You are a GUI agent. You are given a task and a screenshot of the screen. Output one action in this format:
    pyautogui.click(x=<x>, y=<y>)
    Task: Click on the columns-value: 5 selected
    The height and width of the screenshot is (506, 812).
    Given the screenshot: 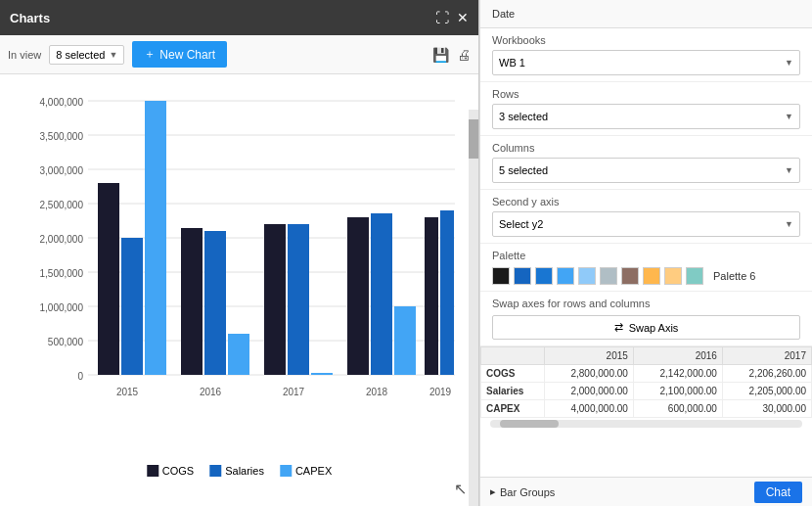 What is the action you would take?
    pyautogui.click(x=523, y=170)
    